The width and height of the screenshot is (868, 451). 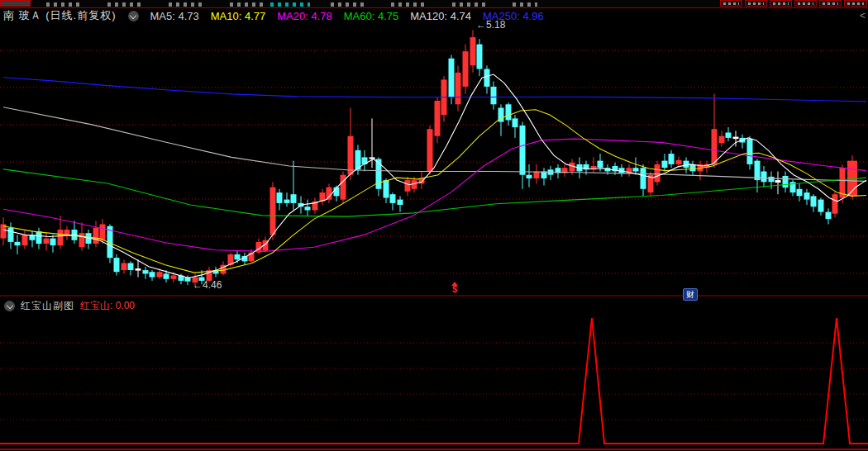 What do you see at coordinates (435, 193) in the screenshot?
I see `ma-line-ma60` at bounding box center [435, 193].